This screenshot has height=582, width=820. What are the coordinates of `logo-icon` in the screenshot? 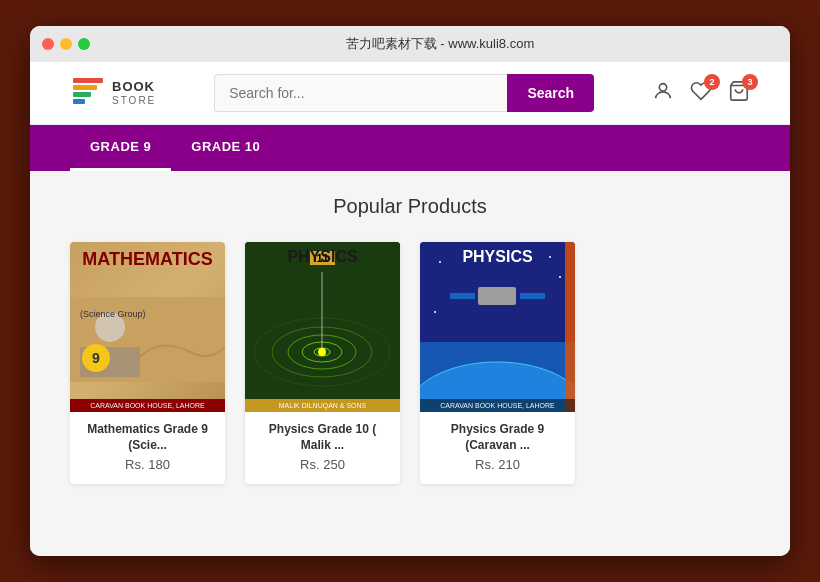 It's located at (88, 93).